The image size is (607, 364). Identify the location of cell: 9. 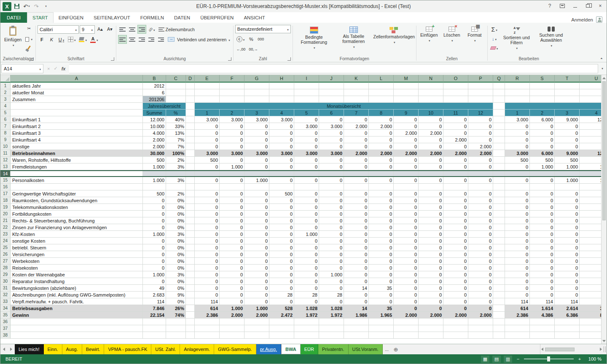
(406, 113).